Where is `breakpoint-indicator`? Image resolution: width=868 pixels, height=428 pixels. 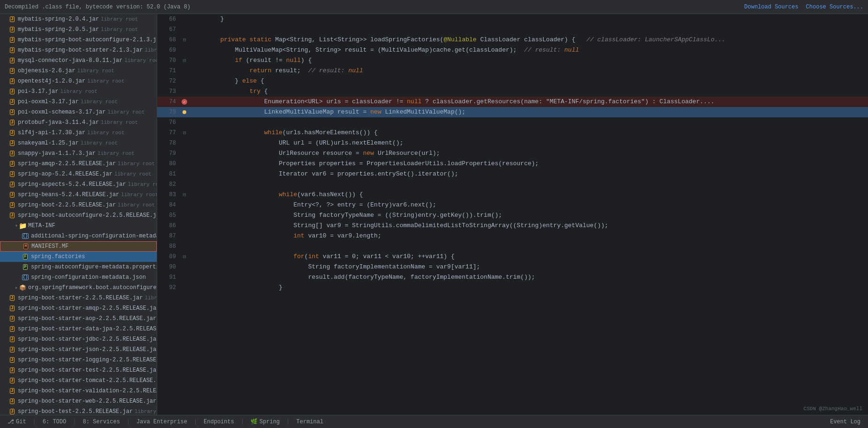
breakpoint-indicator is located at coordinates (184, 102).